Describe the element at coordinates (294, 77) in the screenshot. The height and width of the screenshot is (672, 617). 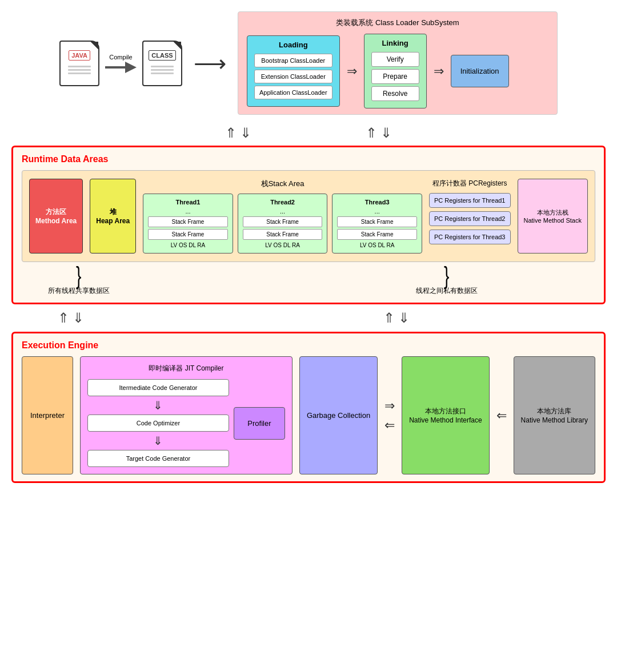
I see `extension-classloader: Extension ClassLoader` at that location.